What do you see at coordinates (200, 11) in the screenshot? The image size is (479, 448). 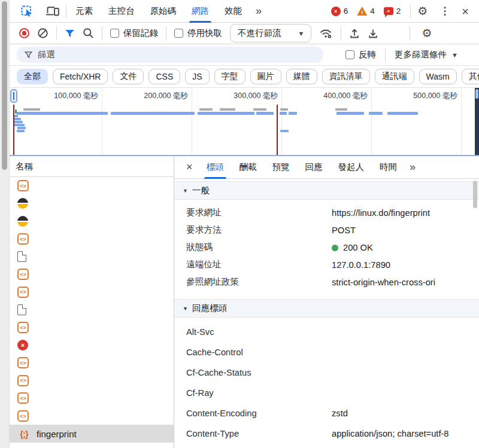 I see `main-tab-network: 網路` at bounding box center [200, 11].